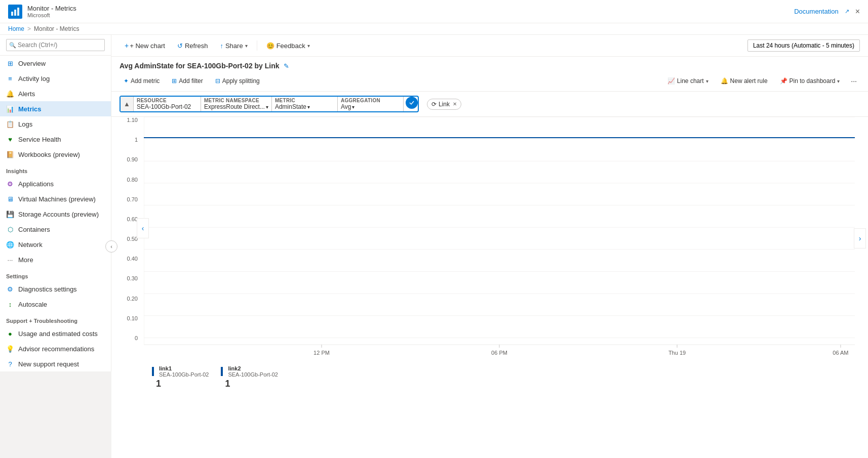  What do you see at coordinates (784, 81) in the screenshot?
I see `pin-icon: 📌` at bounding box center [784, 81].